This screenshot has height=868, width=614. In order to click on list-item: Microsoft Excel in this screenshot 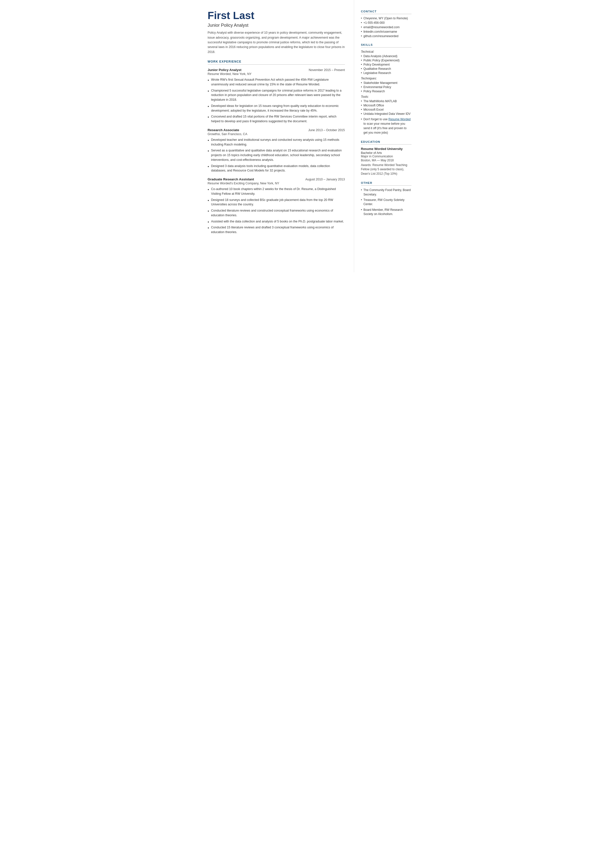, I will do `click(386, 110)`.